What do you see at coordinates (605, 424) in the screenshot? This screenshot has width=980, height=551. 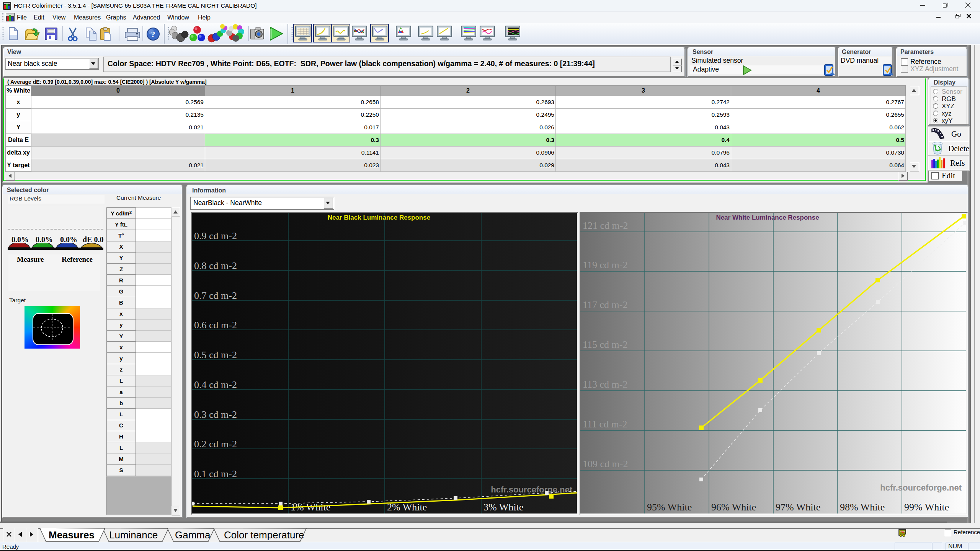 I see `svg-text: 111 cd m-2` at bounding box center [605, 424].